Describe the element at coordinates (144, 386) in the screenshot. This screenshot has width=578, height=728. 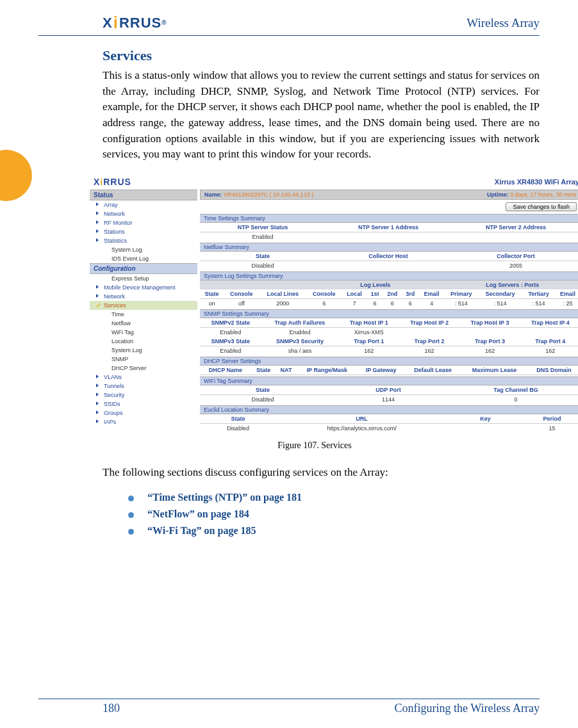
I see `nav-item-tunnels: Tunnels` at that location.